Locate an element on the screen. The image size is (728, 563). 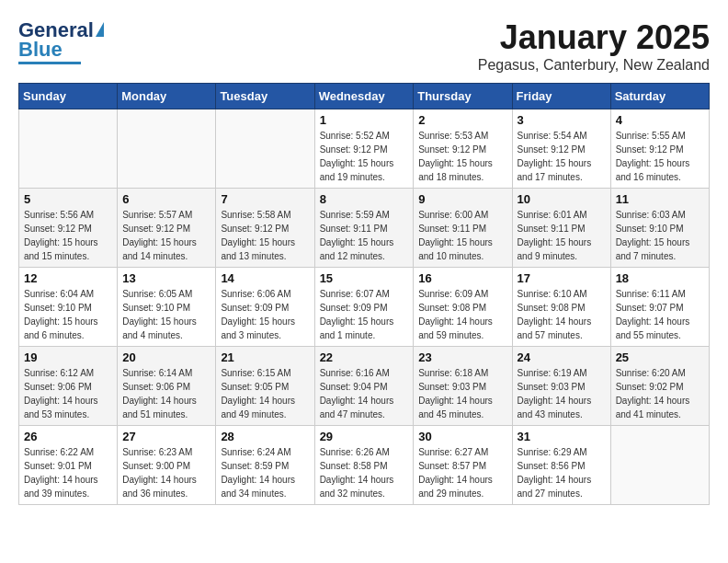
day-number: 13 is located at coordinates (166, 278).